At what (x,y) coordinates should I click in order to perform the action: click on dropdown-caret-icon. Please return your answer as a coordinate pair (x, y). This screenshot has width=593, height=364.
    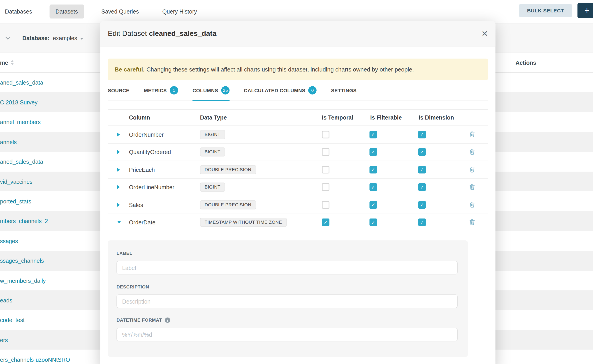
    Looking at the image, I should click on (82, 39).